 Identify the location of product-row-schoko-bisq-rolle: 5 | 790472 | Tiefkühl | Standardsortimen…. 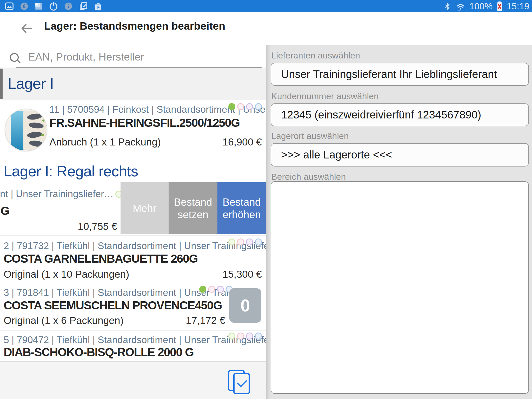
(133, 346).